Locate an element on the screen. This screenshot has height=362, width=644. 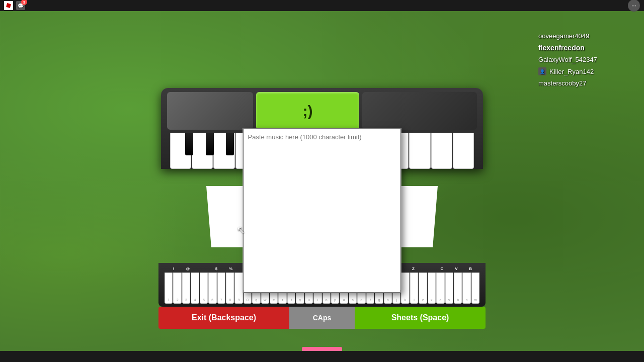
black-key-label: $ is located at coordinates (216, 268).